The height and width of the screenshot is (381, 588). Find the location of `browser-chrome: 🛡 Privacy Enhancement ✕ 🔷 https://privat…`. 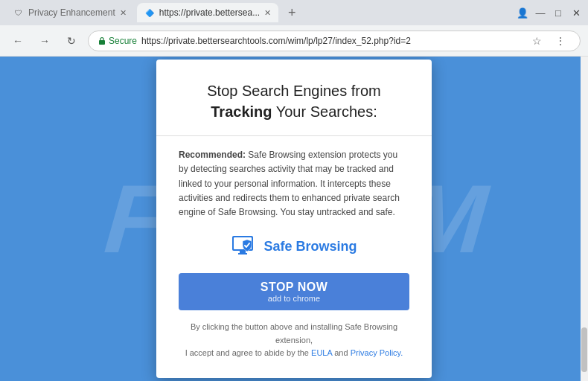

browser-chrome: 🛡 Privacy Enhancement ✕ 🔷 https://privat… is located at coordinates (294, 28).